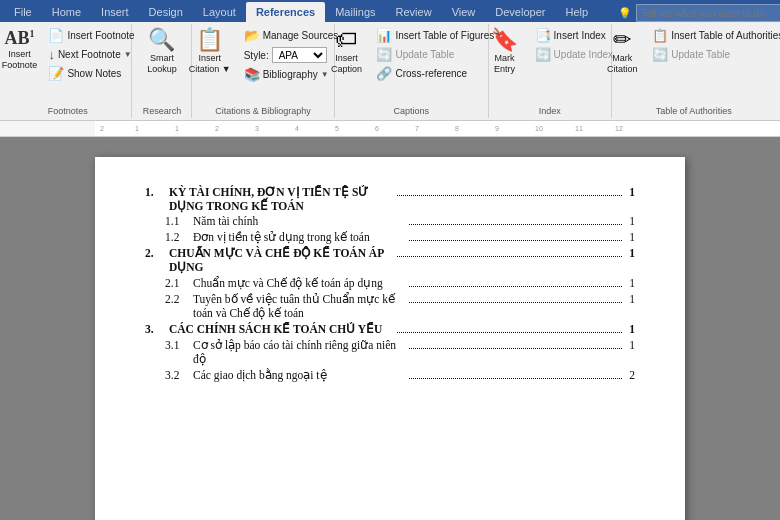 The image size is (780, 520). Describe the element at coordinates (68, 71) in the screenshot. I see `group-footnotes: AB1 InsertFootnote 📄 Insert Footnote ↓ N…` at that location.